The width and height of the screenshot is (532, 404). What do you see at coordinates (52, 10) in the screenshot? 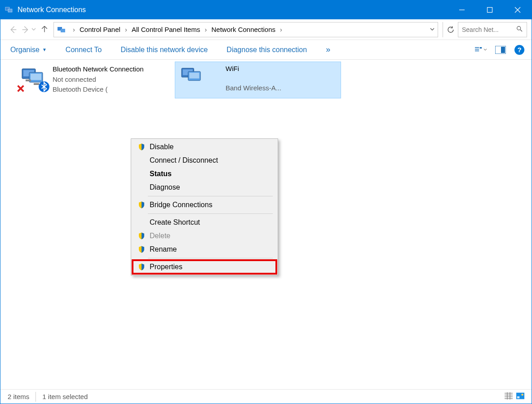
I see `window-title: Network Connections` at bounding box center [52, 10].